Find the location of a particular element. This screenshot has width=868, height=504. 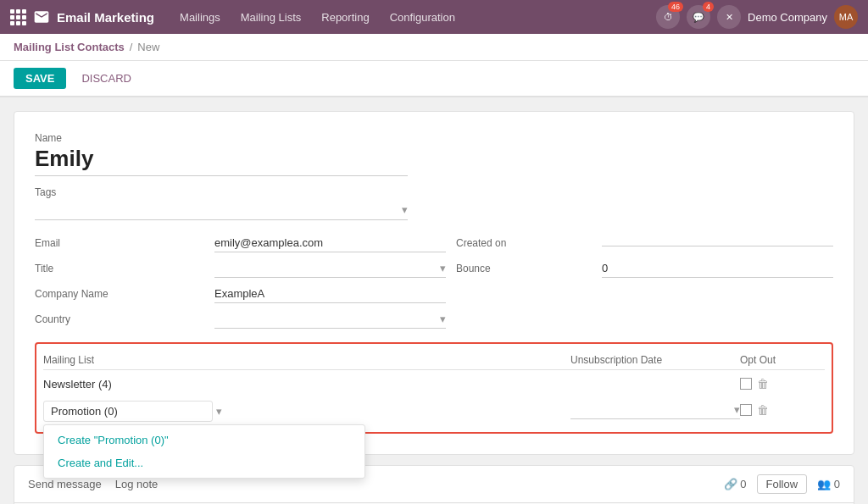

dropdown-create-promotion: Create "Promotion (0)" is located at coordinates (204, 440).